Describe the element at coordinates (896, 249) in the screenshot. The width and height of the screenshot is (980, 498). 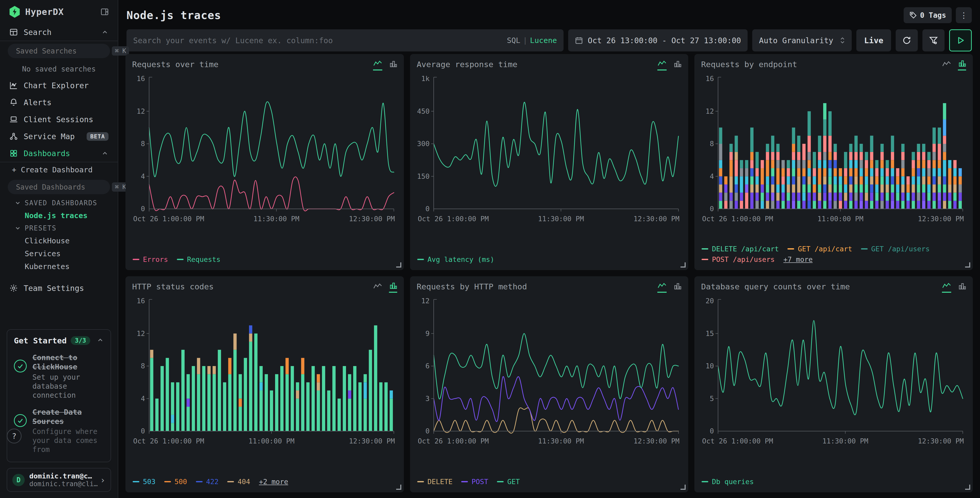
I see `legend-item: GET /api/users` at that location.